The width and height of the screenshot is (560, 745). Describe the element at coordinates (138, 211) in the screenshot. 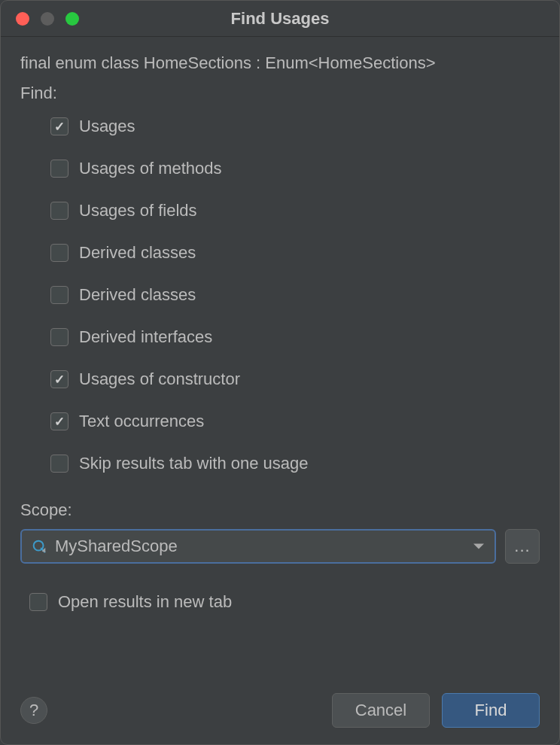

I see `find-option-label: Usages of fields` at that location.